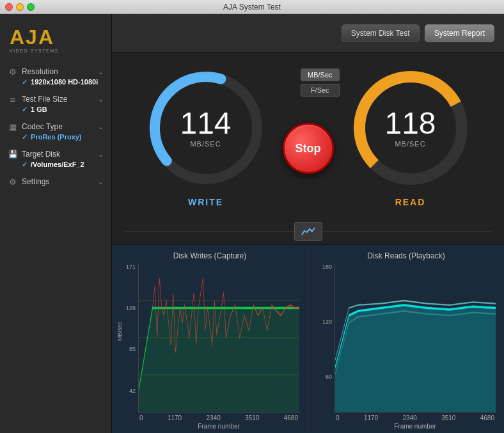 Image resolution: width=504 pixels, height=433 pixels. Describe the element at coordinates (320, 83) in the screenshot. I see `unit-toggle: MB/Sec F/Sec` at that location.